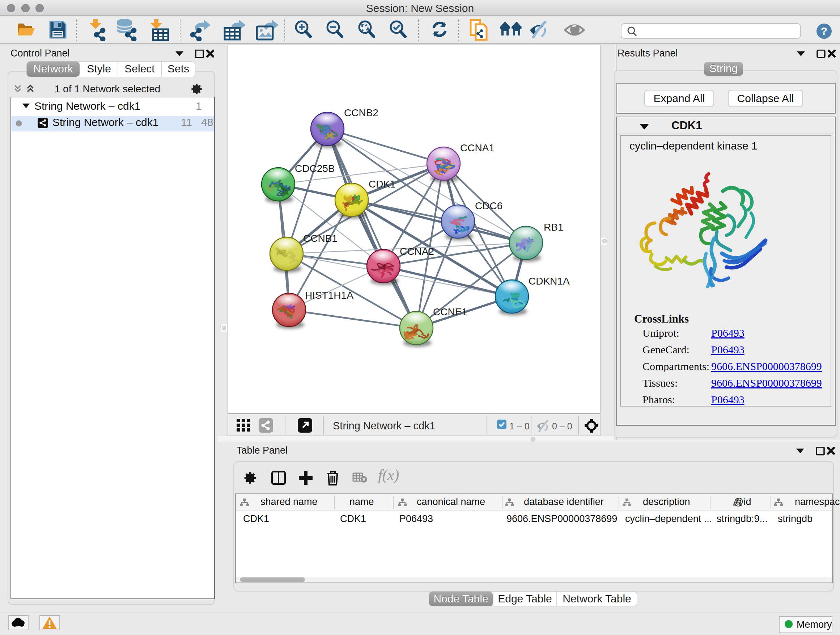 This screenshot has height=635, width=840. What do you see at coordinates (321, 239) in the screenshot?
I see `svg-text: CCNB1` at bounding box center [321, 239].